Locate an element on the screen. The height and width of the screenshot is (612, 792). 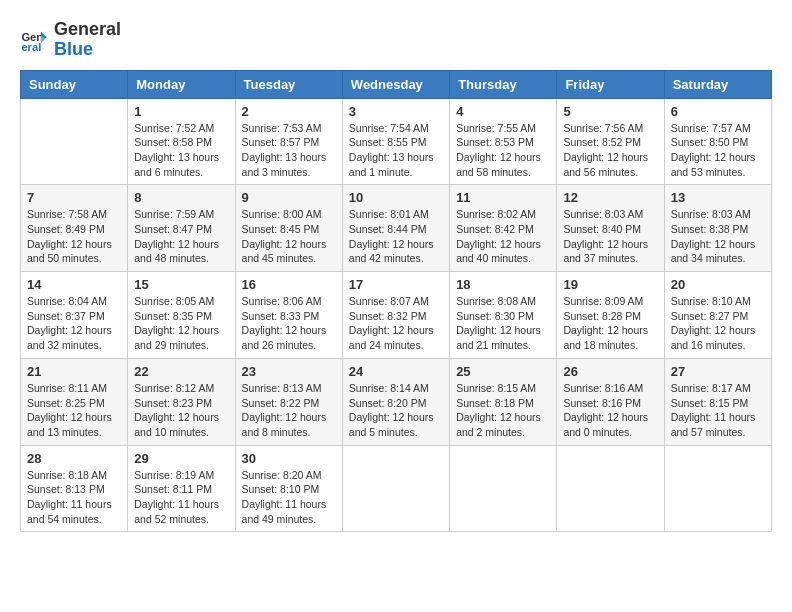
weekday-header: Thursday is located at coordinates (504, 84).